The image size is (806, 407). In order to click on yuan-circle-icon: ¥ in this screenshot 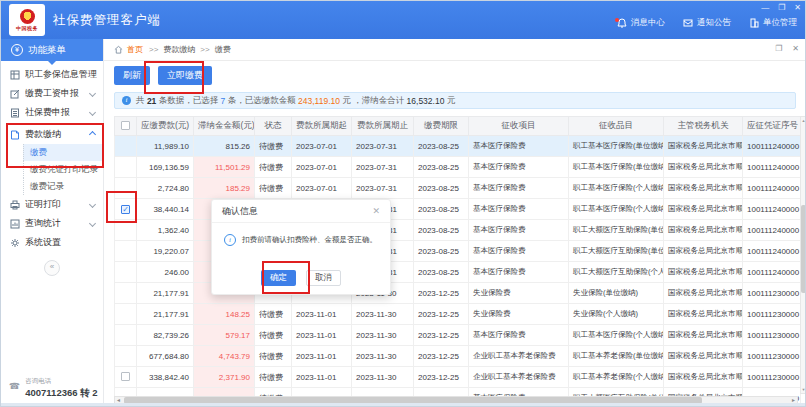, I will do `click(17, 50)`.